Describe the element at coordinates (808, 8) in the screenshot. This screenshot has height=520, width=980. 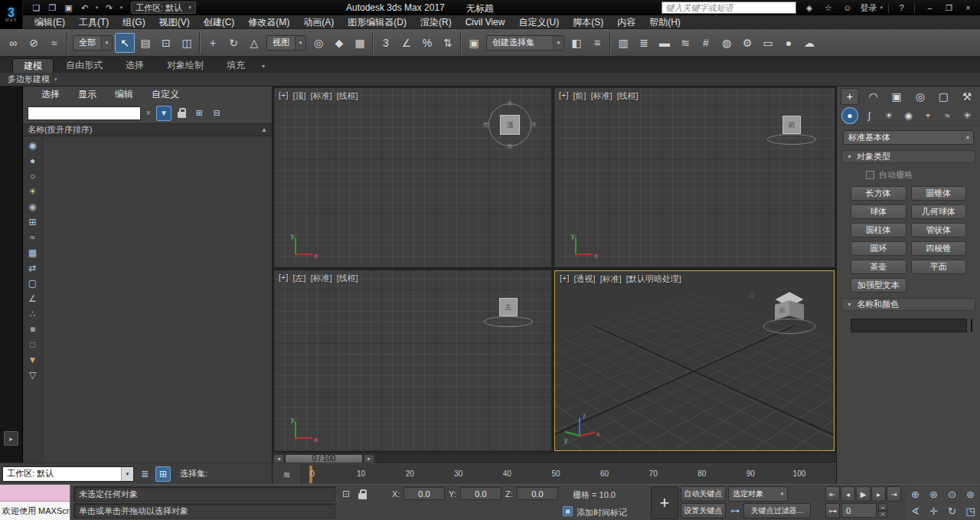
I see `communication-center-icon: ◈` at that location.